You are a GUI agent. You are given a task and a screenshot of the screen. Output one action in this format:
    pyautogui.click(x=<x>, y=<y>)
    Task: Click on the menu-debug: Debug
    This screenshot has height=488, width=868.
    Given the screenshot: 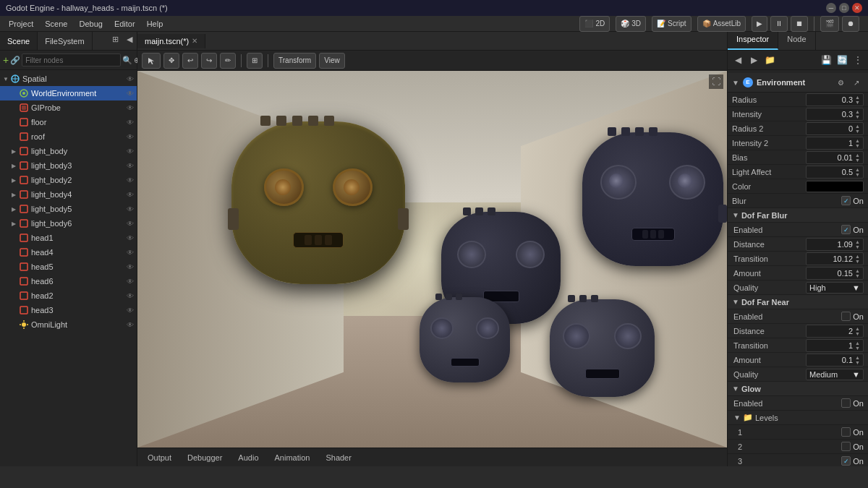 What is the action you would take?
    pyautogui.click(x=90, y=24)
    